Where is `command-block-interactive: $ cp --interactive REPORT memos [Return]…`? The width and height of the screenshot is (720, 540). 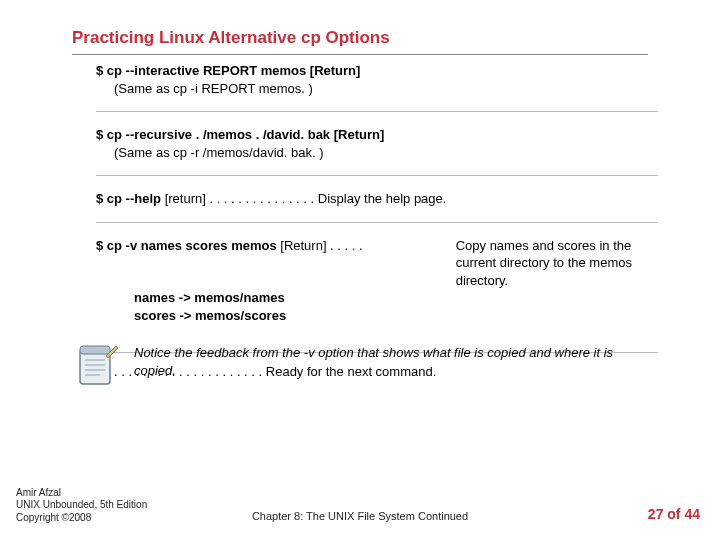 command-block-interactive: $ cp --interactive REPORT memos [Return]… is located at coordinates (377, 87).